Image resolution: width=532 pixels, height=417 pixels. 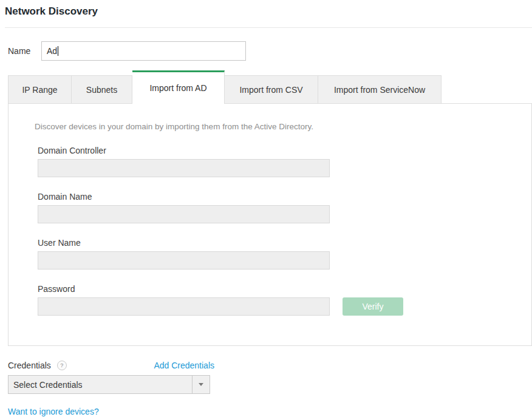 What do you see at coordinates (111, 365) in the screenshot?
I see `credentials-row: Credentials ? Add Credentials` at bounding box center [111, 365].